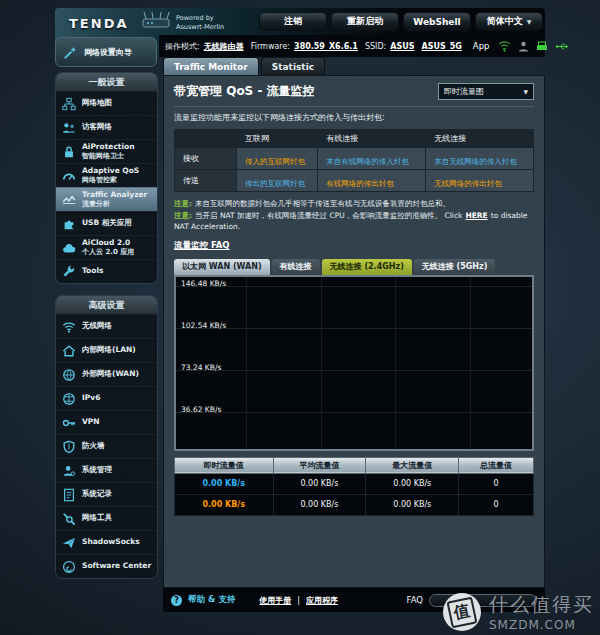  Describe the element at coordinates (106, 398) in the screenshot. I see `sidebar-item-ipv6: IPv6` at that location.